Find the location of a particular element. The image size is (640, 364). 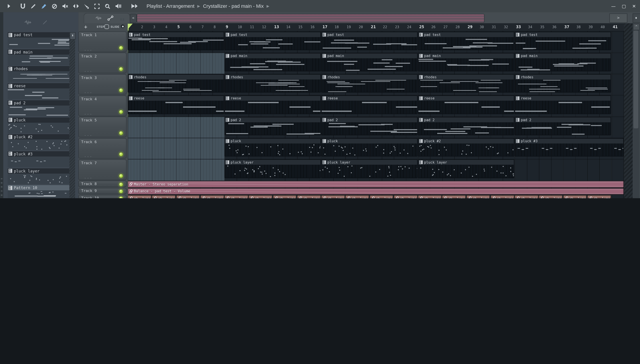

slide-toggle is located at coordinates (123, 26).